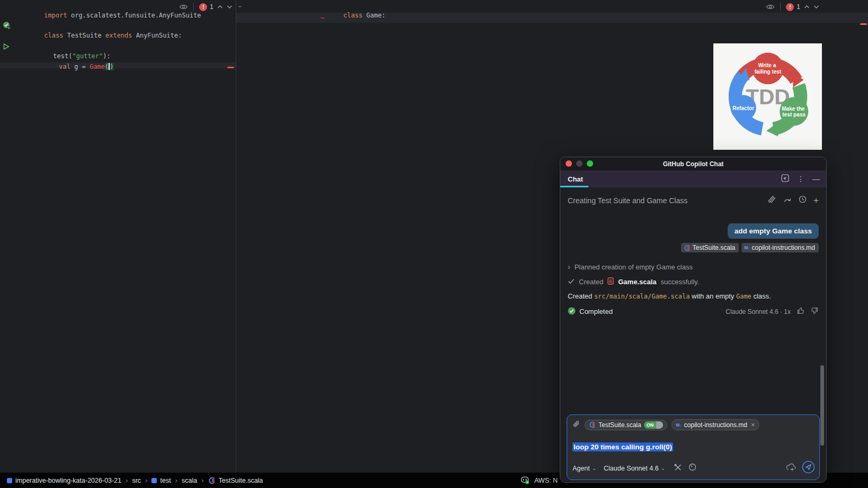 The height and width of the screenshot is (488, 868). Describe the element at coordinates (715, 424) in the screenshot. I see `input-chip-instructions: M↓ copilot-instructions.md ×` at that location.